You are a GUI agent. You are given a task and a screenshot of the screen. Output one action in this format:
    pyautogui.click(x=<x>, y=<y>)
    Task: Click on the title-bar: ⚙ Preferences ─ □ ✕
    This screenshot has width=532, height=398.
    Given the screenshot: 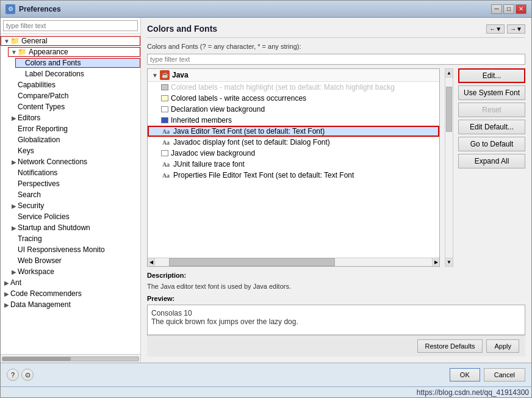 What is the action you would take?
    pyautogui.click(x=266, y=9)
    